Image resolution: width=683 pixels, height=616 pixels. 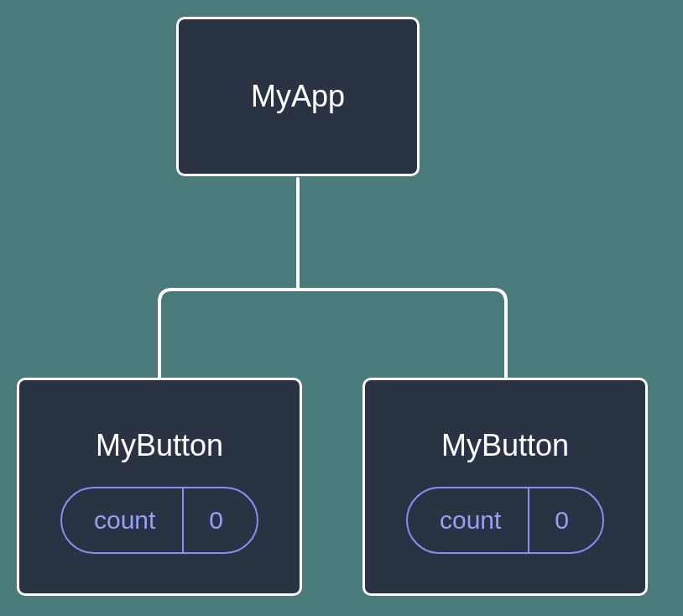 What do you see at coordinates (505, 520) in the screenshot?
I see `state-pill-right: count 0` at bounding box center [505, 520].